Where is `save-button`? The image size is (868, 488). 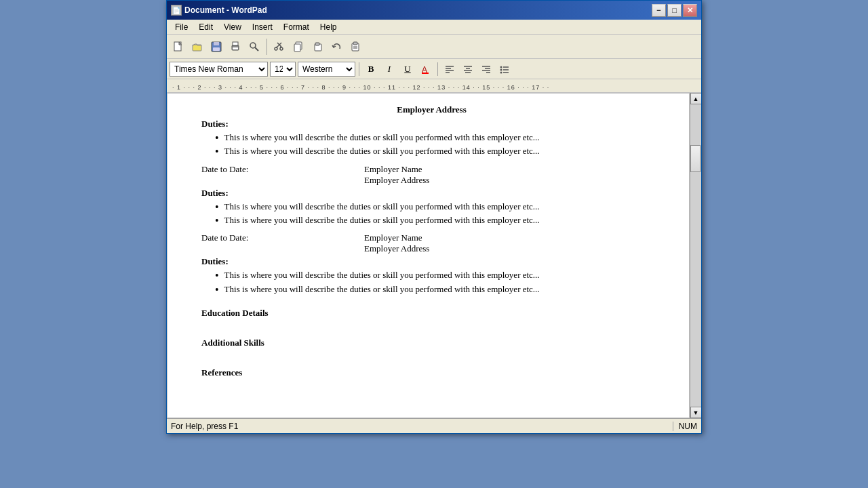 save-button is located at coordinates (216, 47).